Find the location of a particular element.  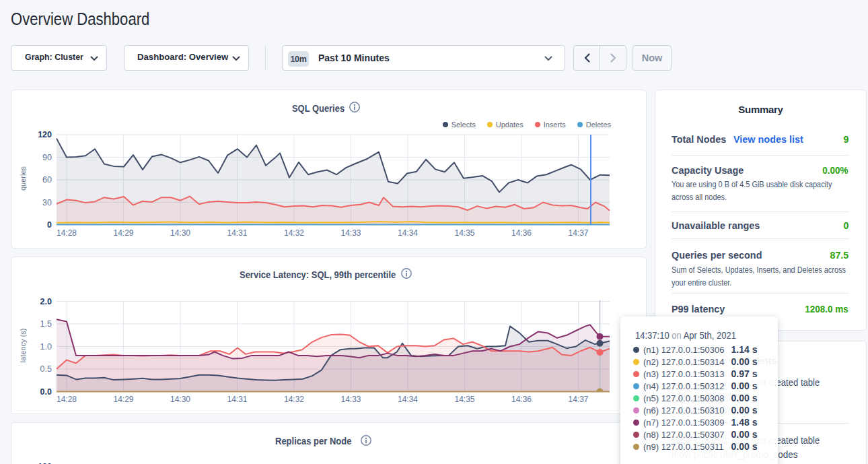

svg-text: 60 is located at coordinates (47, 180).